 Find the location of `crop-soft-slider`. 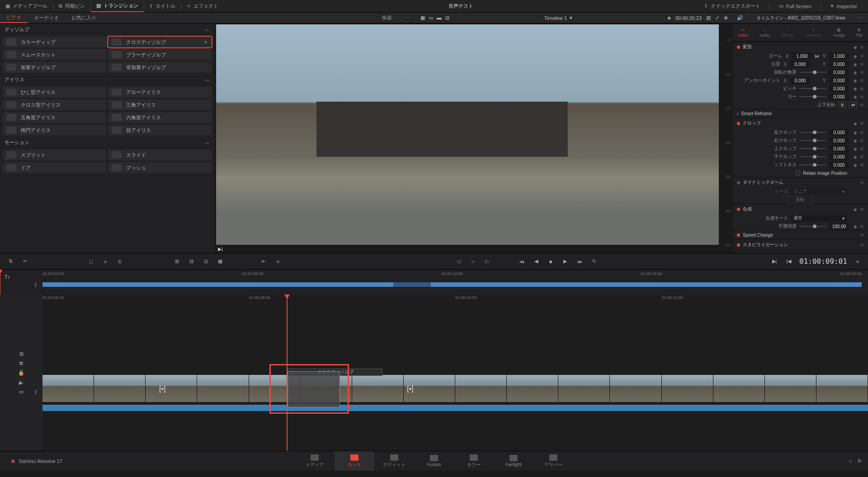

crop-soft-slider is located at coordinates (813, 165).